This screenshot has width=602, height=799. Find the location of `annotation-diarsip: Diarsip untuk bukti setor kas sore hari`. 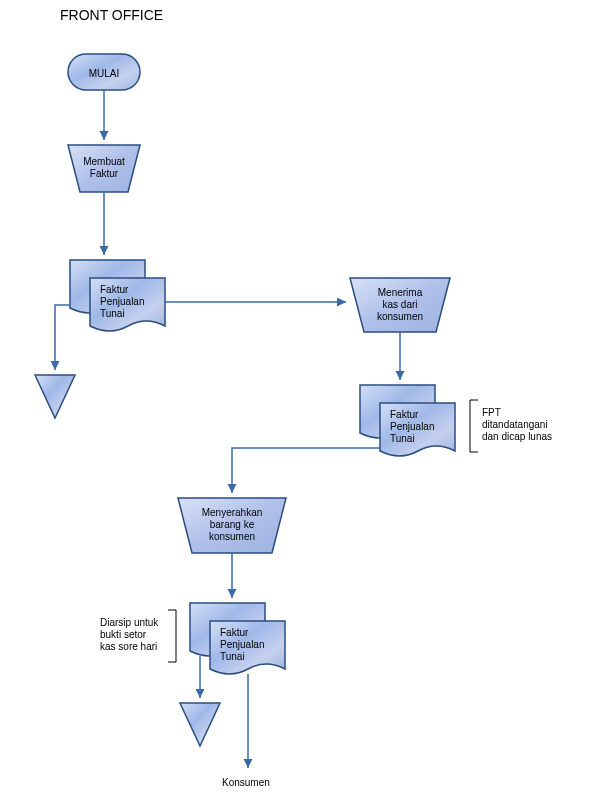

annotation-diarsip: Diarsip untuk bukti setor kas sore hari is located at coordinates (138, 636).